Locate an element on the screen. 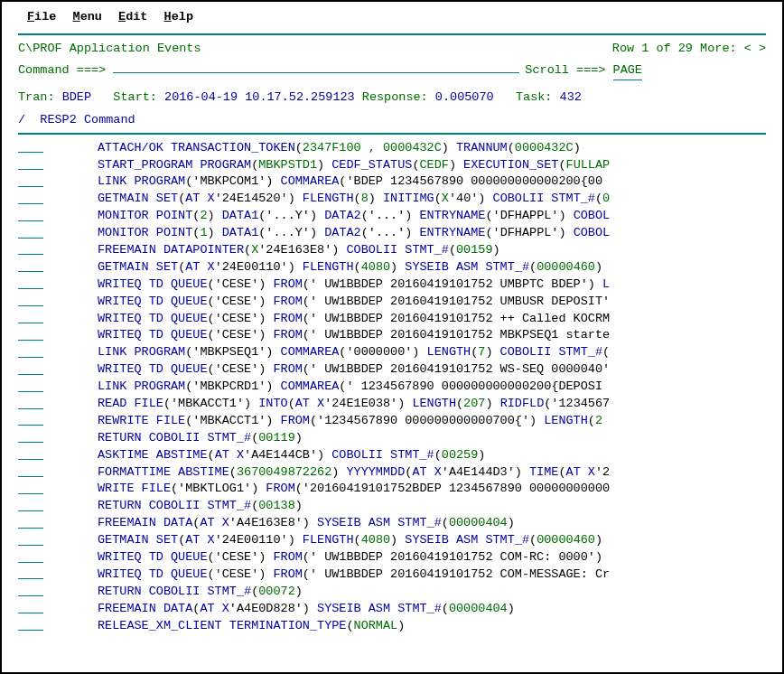 Image resolution: width=784 pixels, height=674 pixels. event-row: MONITOR POINT(1) DATA1('...Y') DATA2('..… is located at coordinates (392, 233).